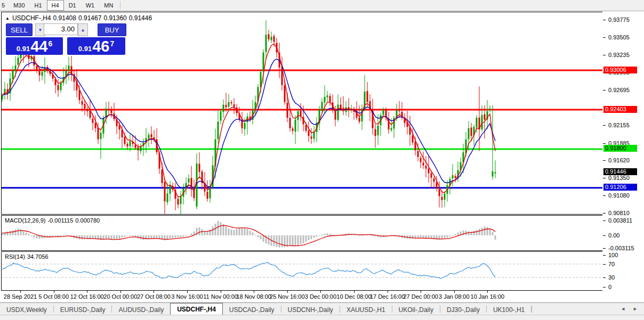  I want to click on toolbar-separator, so click(120, 5).